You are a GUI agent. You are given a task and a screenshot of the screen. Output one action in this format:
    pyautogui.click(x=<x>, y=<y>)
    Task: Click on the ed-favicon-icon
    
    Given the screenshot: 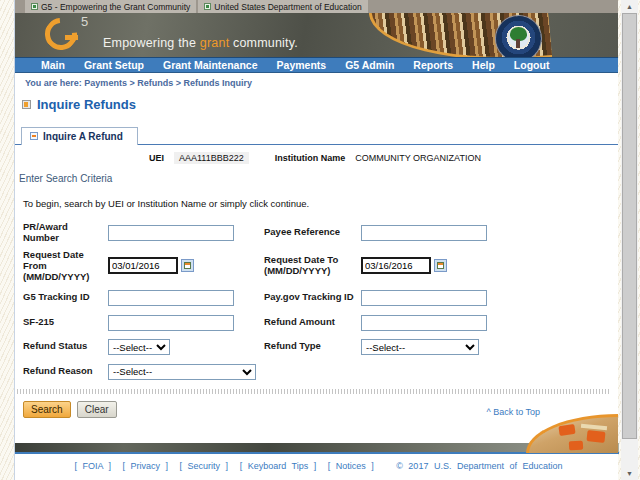 What is the action you would take?
    pyautogui.click(x=208, y=6)
    